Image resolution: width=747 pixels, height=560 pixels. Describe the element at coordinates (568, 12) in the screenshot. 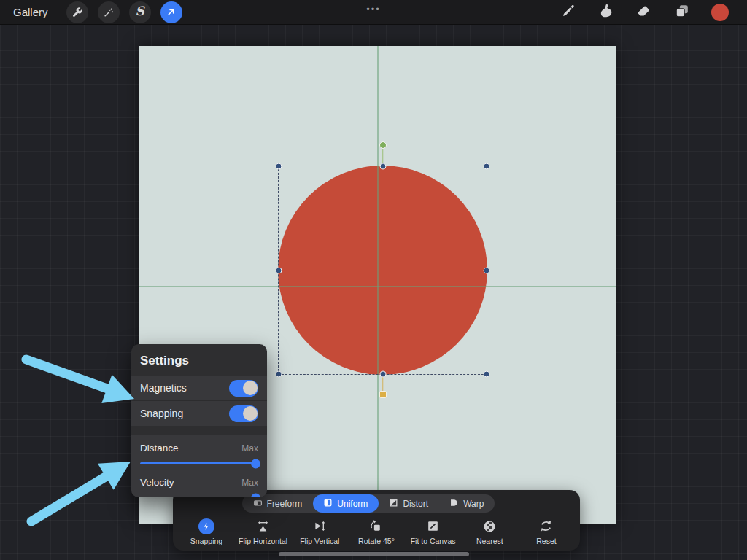

I see `brush-icon` at that location.